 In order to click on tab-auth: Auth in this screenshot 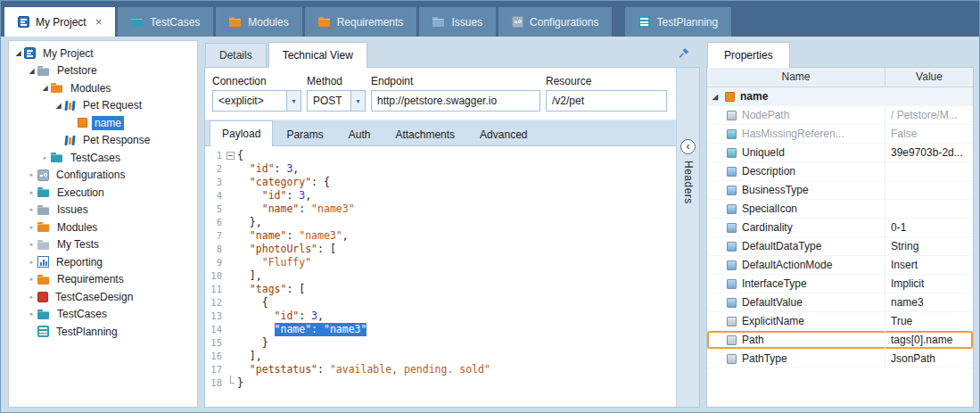, I will do `click(360, 134)`.